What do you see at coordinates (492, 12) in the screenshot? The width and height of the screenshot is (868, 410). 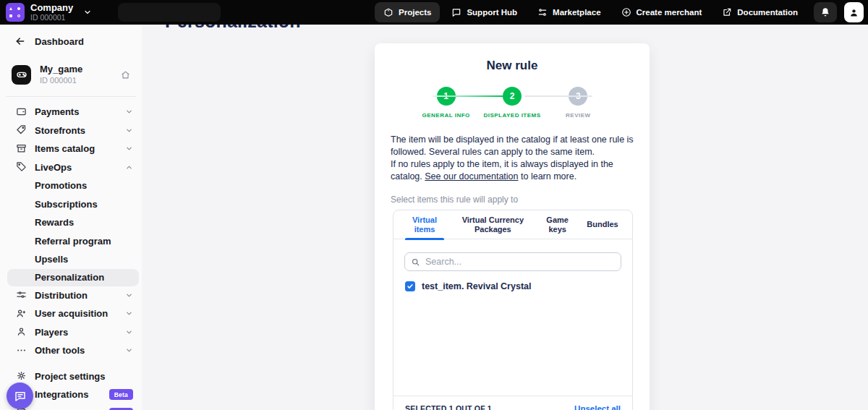 I see `support-hub-label: Support Hub` at bounding box center [492, 12].